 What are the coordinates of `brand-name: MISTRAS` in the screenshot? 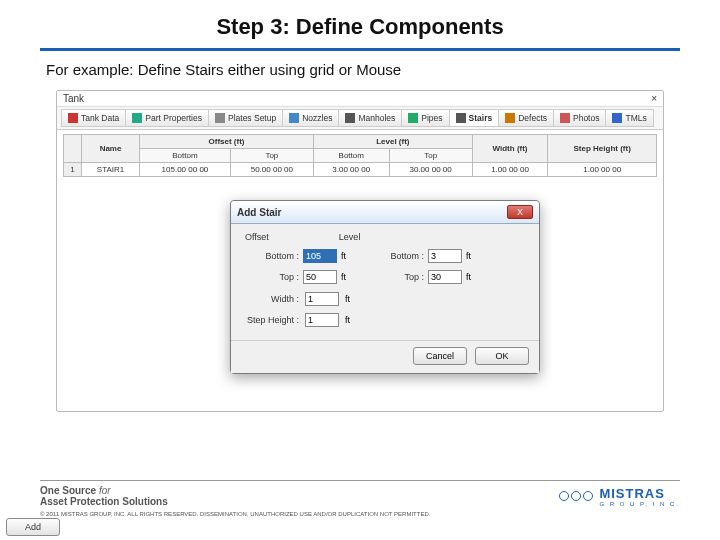 It's located at (640, 494).